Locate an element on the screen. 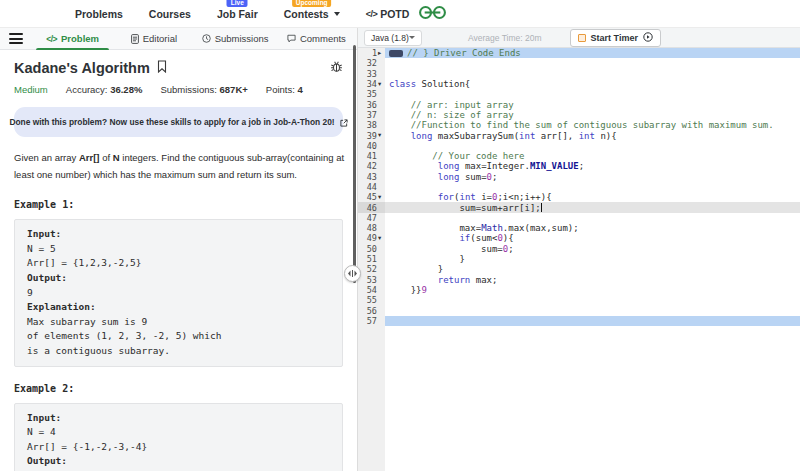 This screenshot has height=471, width=800. nav-link-contests: UpcomingContests is located at coordinates (312, 14).